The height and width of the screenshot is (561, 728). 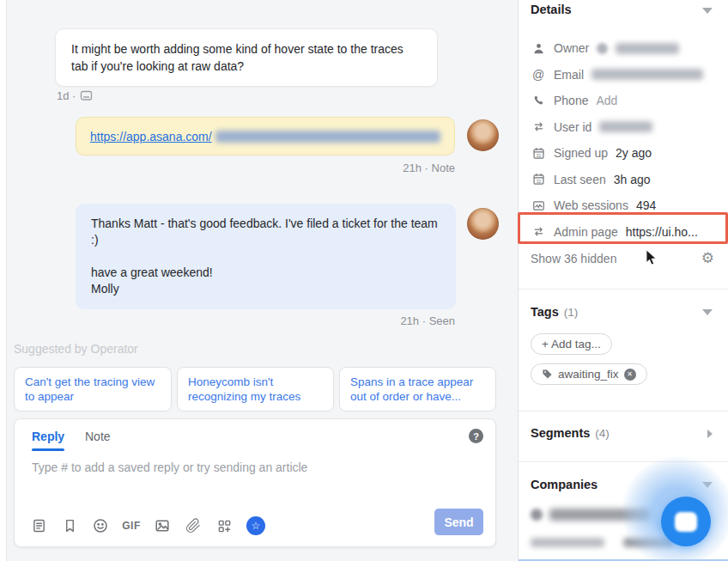 I want to click on saved-replies-icon, so click(x=39, y=526).